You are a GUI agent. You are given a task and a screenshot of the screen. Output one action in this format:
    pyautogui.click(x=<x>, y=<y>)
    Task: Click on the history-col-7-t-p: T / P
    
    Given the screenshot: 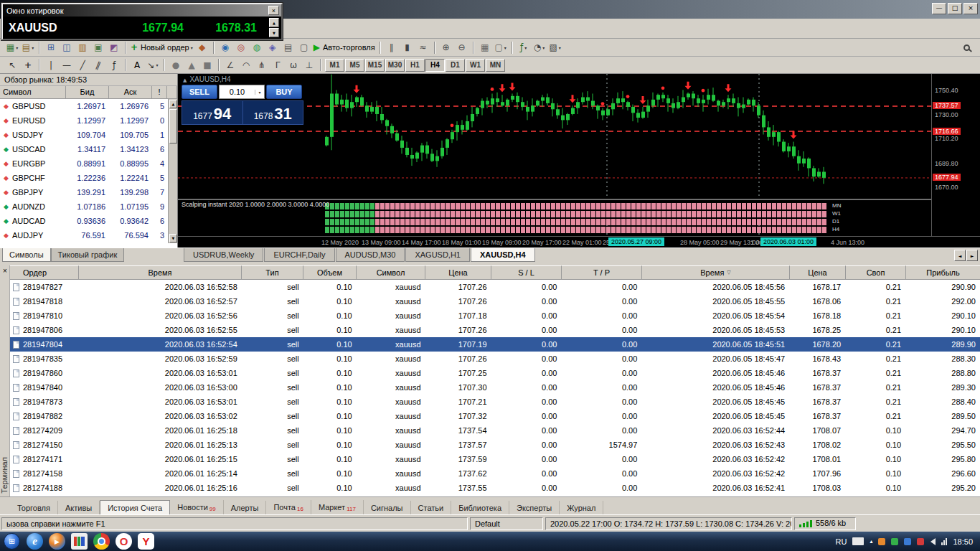 What is the action you would take?
    pyautogui.click(x=602, y=273)
    